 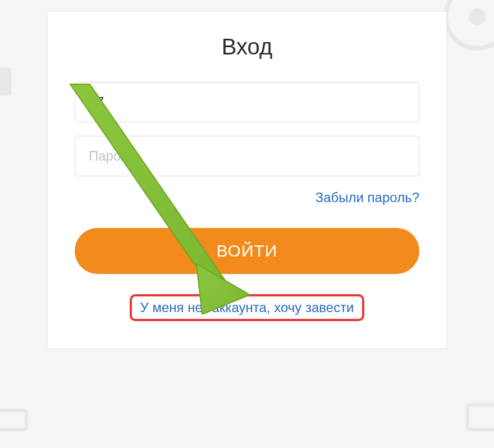 I want to click on password-input, so click(x=247, y=156).